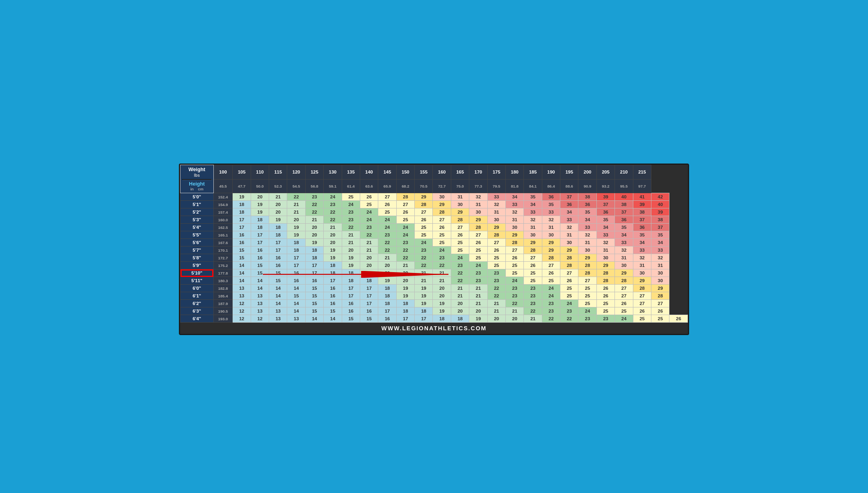  Describe the element at coordinates (296, 172) in the screenshot. I see `weight-lbs-header: 120` at that location.